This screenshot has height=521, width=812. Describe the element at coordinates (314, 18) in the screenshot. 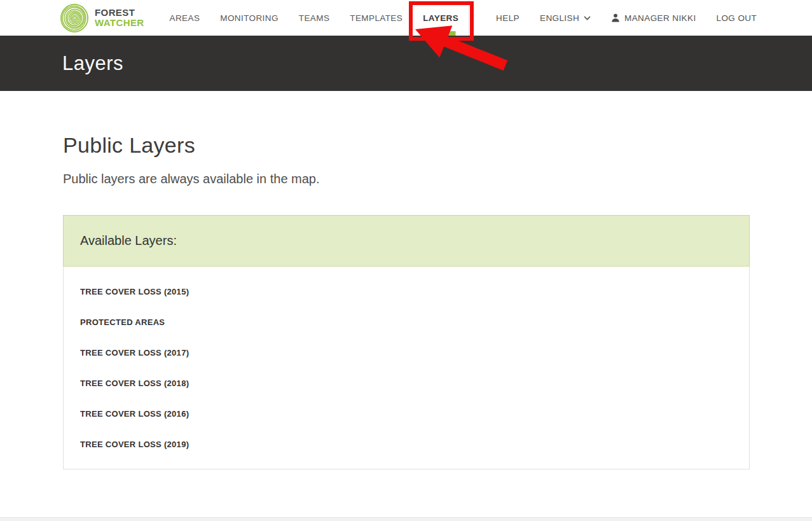

I see `nav-item-teams: TEAMS` at that location.